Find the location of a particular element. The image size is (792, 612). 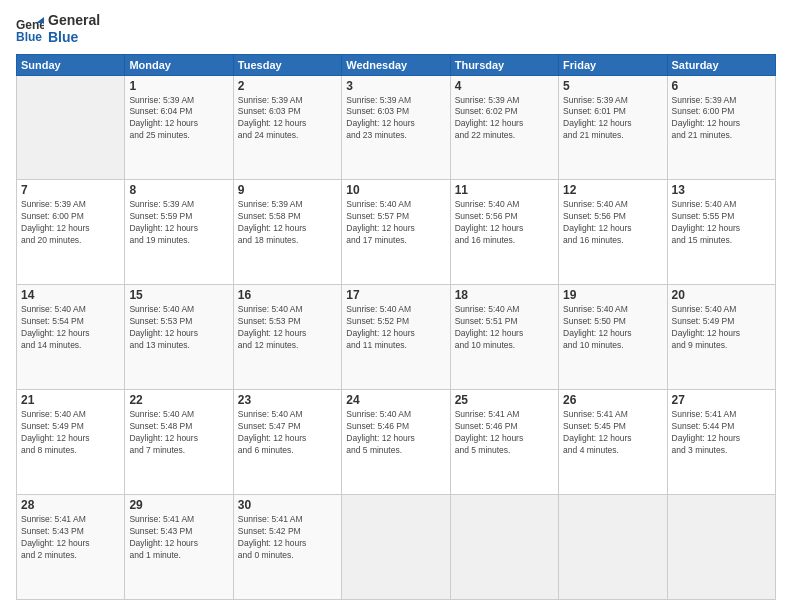

calendar-cell: 2Sunrise: 5:39 AM Sunset: 6:03 PM Daylig… is located at coordinates (287, 128).